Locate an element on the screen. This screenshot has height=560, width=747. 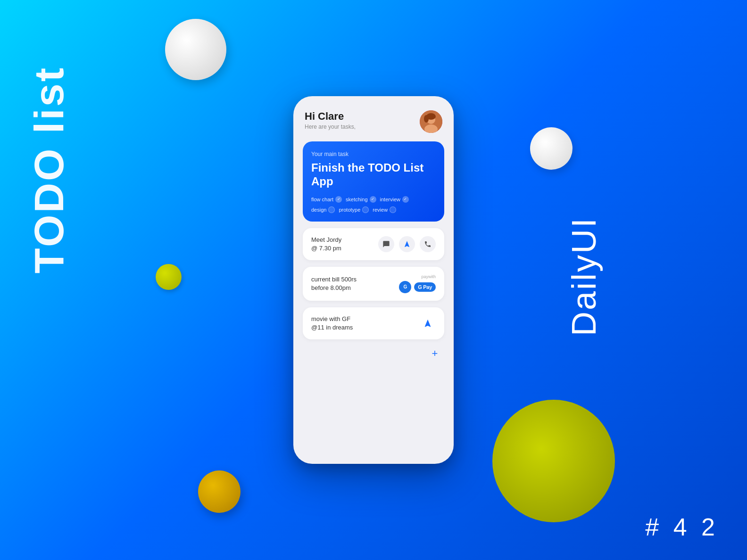
tag-design-label: design is located at coordinates (319, 210).